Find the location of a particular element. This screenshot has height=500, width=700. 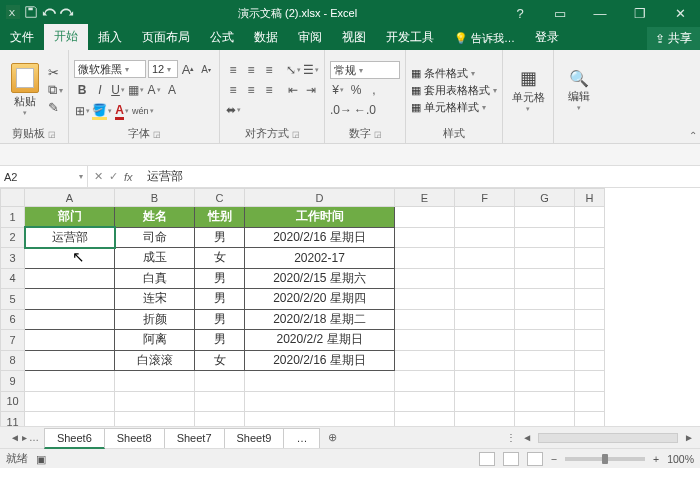

undo-icon is located at coordinates (49, 13).